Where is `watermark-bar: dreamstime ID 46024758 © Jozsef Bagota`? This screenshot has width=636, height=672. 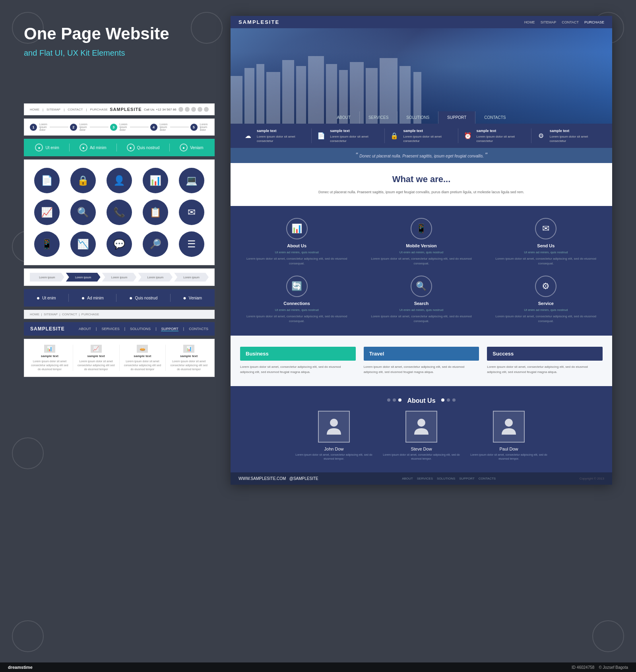 watermark-bar: dreamstime ID 46024758 © Jozsef Bagota is located at coordinates (318, 667).